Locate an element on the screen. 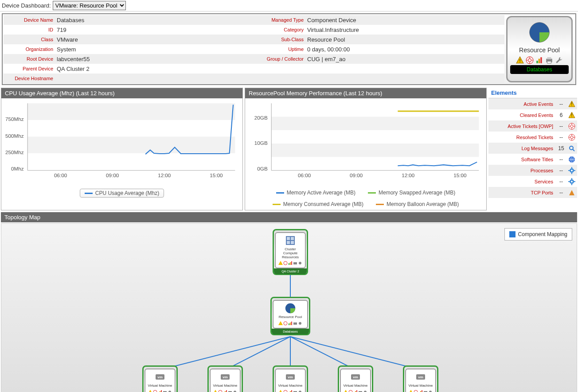 The width and height of the screenshot is (578, 392). chart-icon is located at coordinates (539, 60).